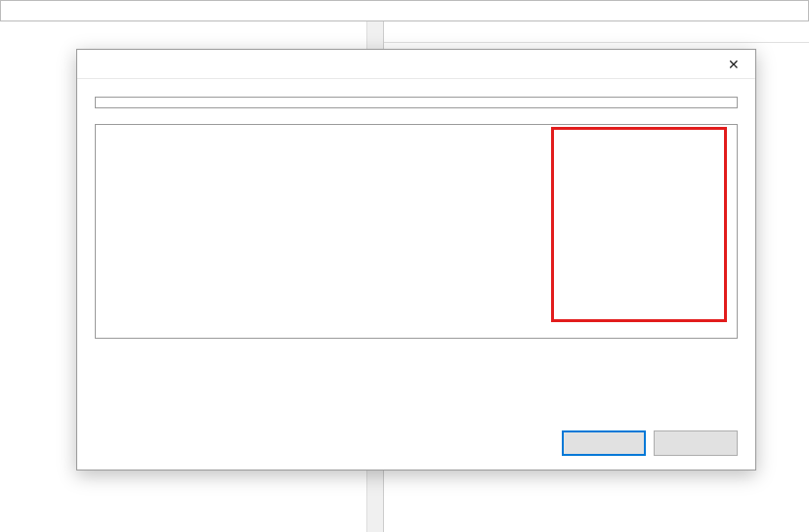 The height and width of the screenshot is (532, 809). What do you see at coordinates (604, 443) in the screenshot?
I see `ok-button` at bounding box center [604, 443].